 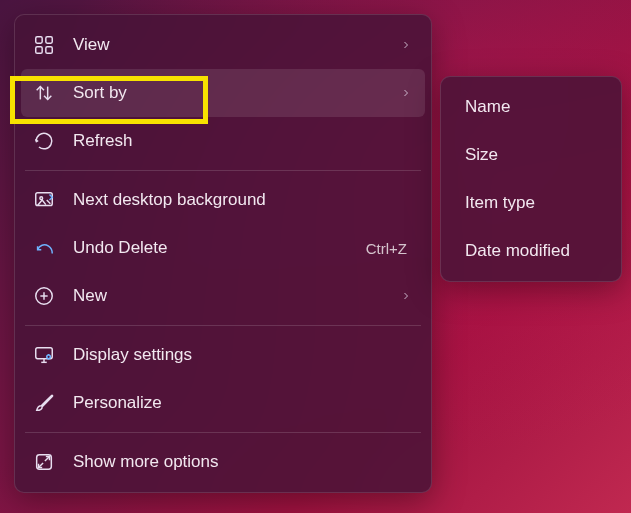 I want to click on menu-item-new: New, so click(x=223, y=296).